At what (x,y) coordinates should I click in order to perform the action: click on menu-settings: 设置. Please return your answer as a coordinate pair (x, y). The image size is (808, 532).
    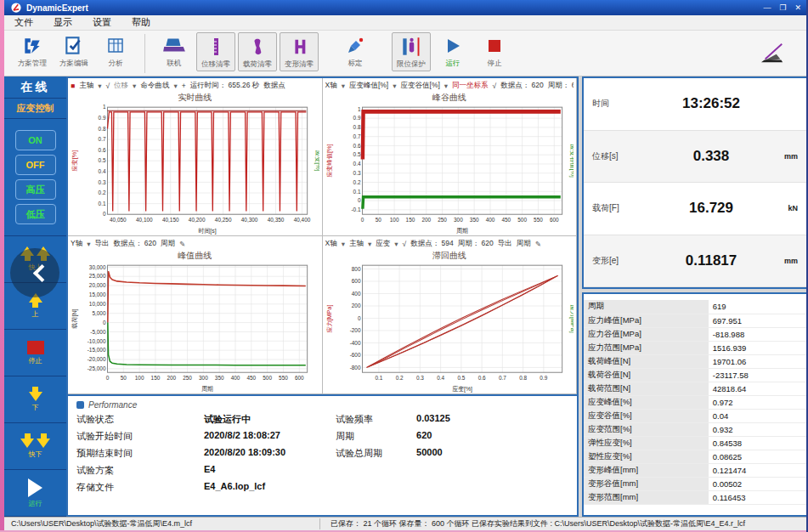
    Looking at the image, I should click on (102, 22).